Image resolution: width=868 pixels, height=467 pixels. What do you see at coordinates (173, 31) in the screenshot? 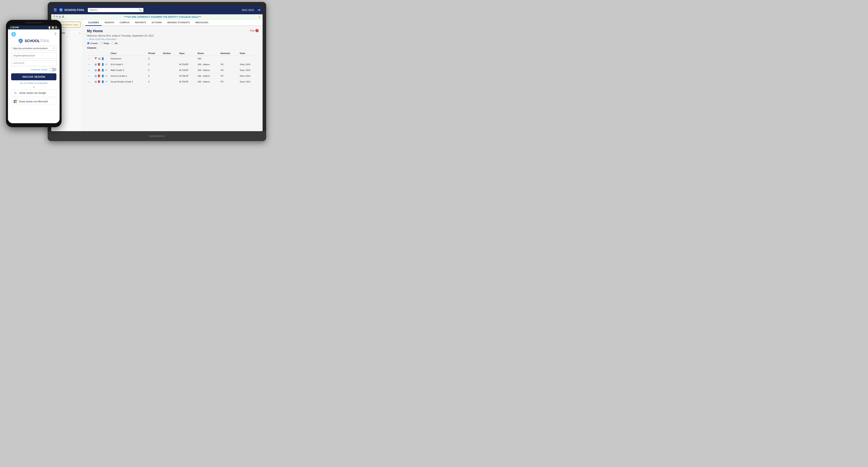
I see `page-title: My Home` at bounding box center [173, 31].